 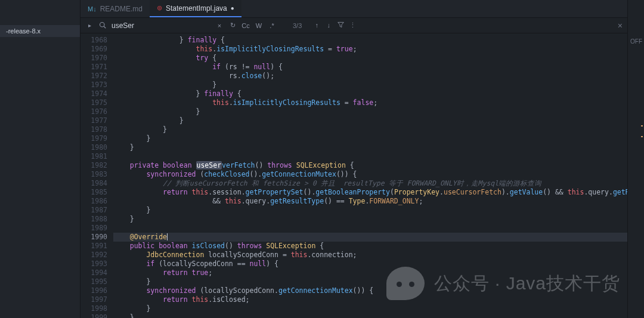 What do you see at coordinates (160, 8) in the screenshot?
I see `java-icon: ⊚` at bounding box center [160, 8].